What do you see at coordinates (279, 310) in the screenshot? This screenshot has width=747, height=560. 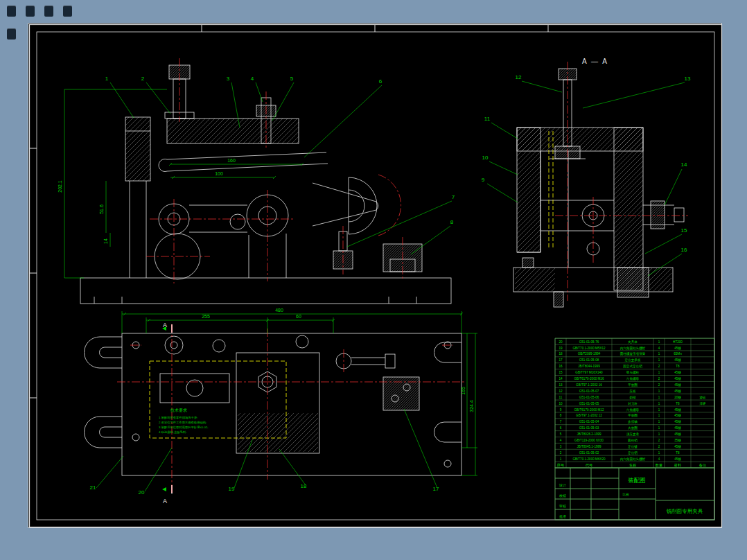 I see `dim-480: 480` at bounding box center [279, 310].